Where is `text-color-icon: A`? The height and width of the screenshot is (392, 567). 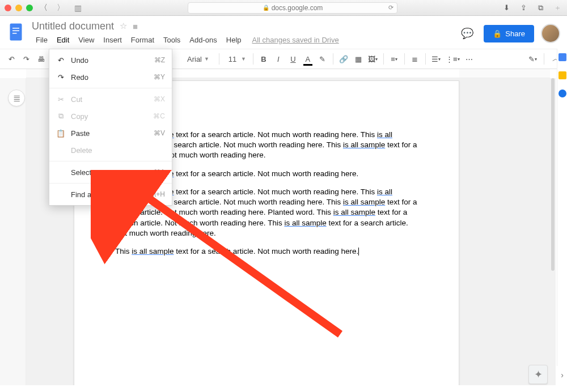
text-color-icon: A is located at coordinates (308, 59).